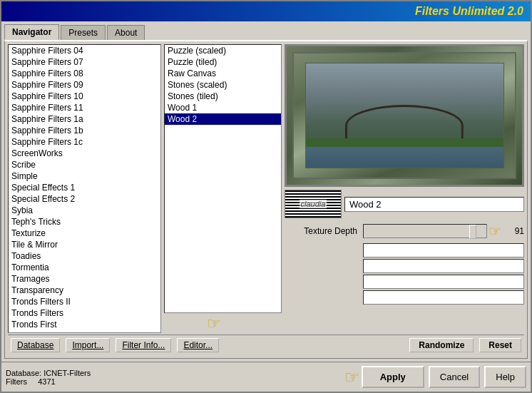  What do you see at coordinates (393, 377) in the screenshot?
I see `apply-button: Apply` at bounding box center [393, 377].